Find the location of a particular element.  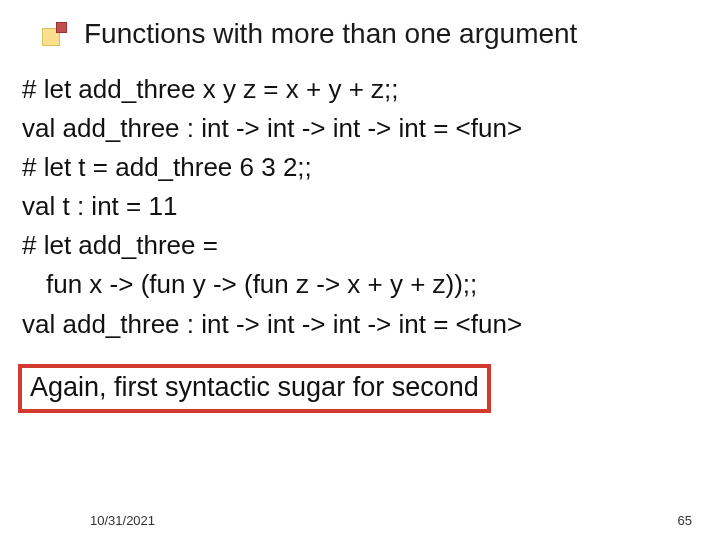

footer-page-number: 65 is located at coordinates (685, 520).